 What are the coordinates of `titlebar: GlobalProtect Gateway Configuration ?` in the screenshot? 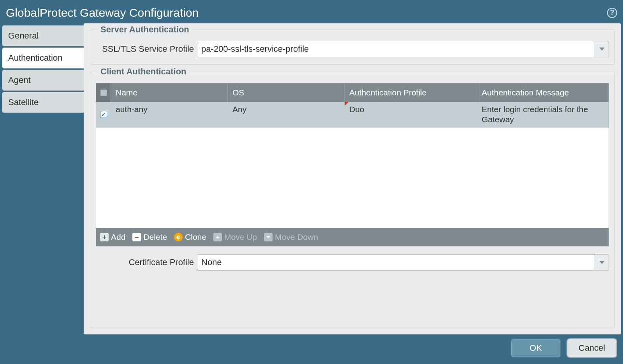 It's located at (312, 12).